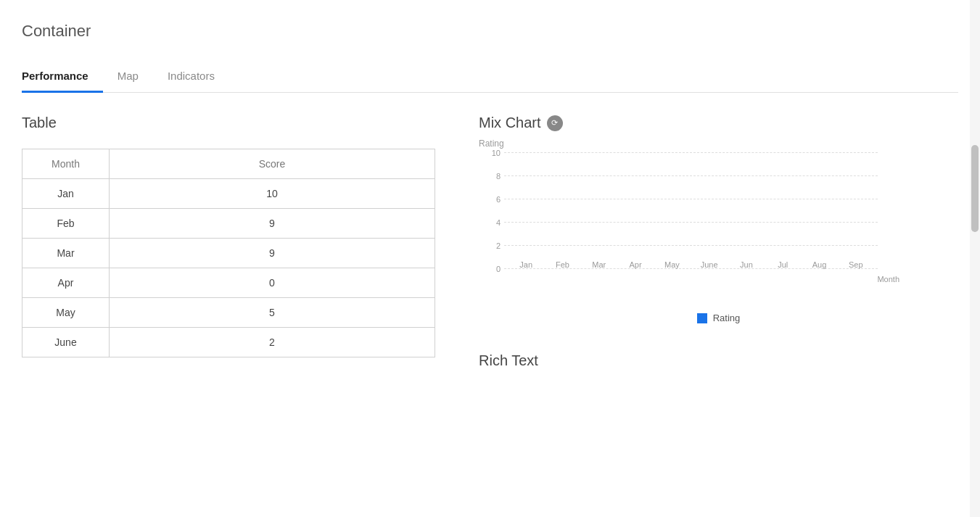 Image resolution: width=980 pixels, height=517 pixels. I want to click on cell-month: Jan, so click(66, 194).